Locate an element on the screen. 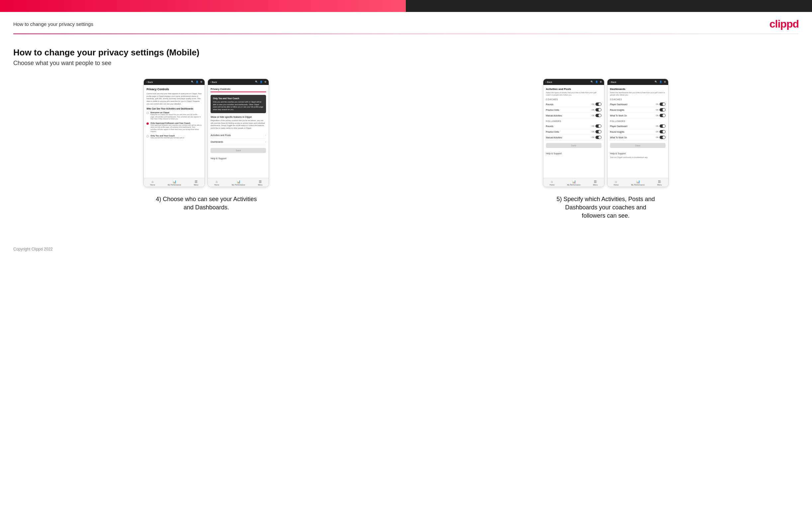 The width and height of the screenshot is (812, 507). tooltip-body: Only you and the coaches you connect wit… is located at coordinates (238, 106).